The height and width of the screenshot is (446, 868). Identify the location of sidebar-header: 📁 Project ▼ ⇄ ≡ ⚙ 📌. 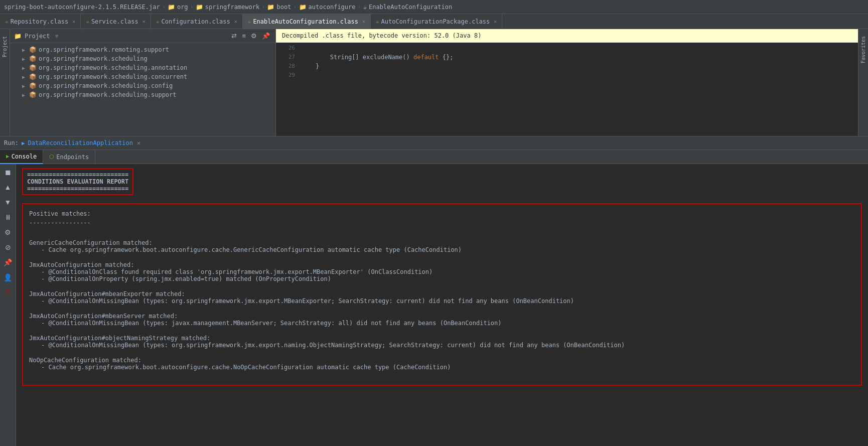
(142, 36).